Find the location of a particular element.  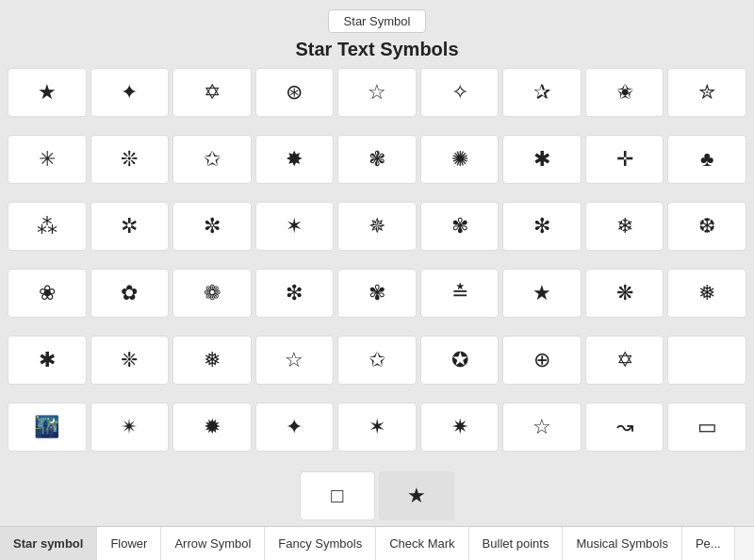

symbol-cell: ✛ is located at coordinates (625, 159).